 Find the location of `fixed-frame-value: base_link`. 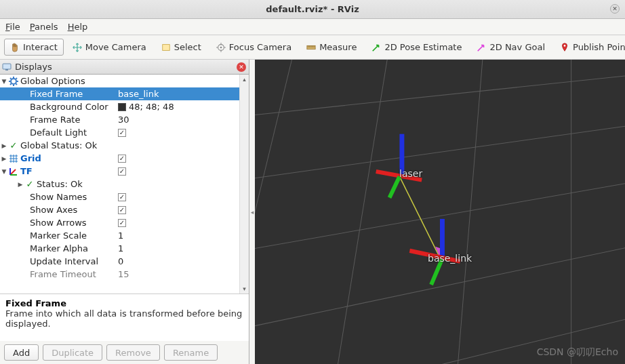

fixed-frame-value: base_link is located at coordinates (138, 94).